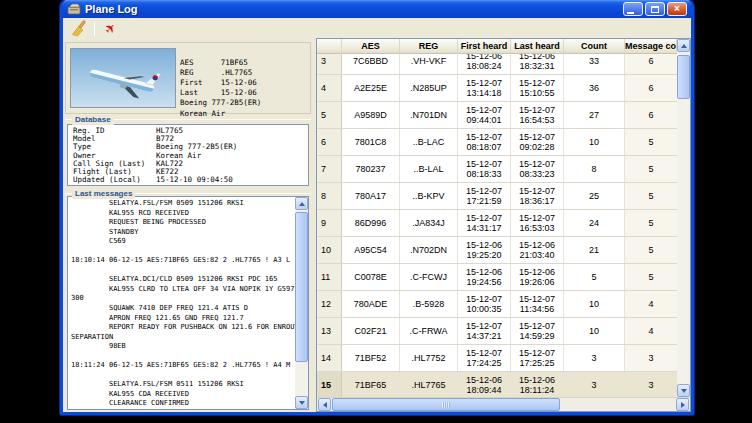  What do you see at coordinates (484, 66) in the screenshot?
I see `first-heard-time: 18:08:24` at bounding box center [484, 66].